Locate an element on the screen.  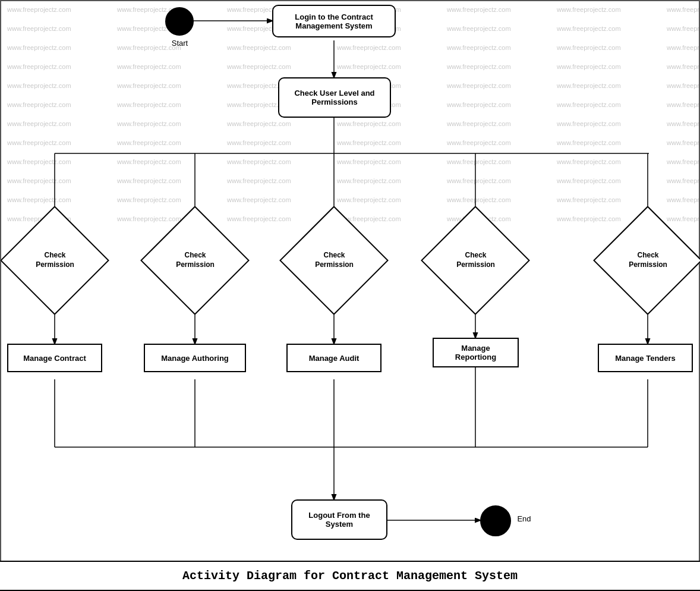
manage-audit-label: Manage Audit is located at coordinates (334, 358).